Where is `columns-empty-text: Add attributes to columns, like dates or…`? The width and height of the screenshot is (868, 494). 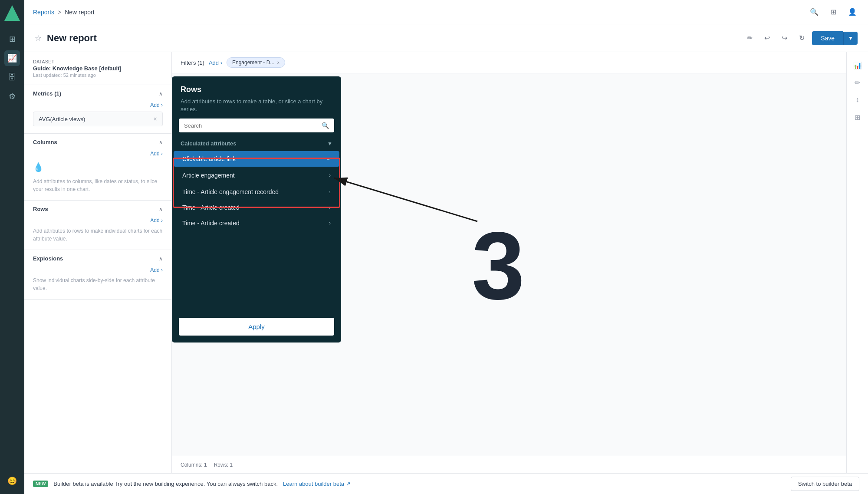
columns-empty-text: Add attributes to columns, like dates or… is located at coordinates (98, 185).